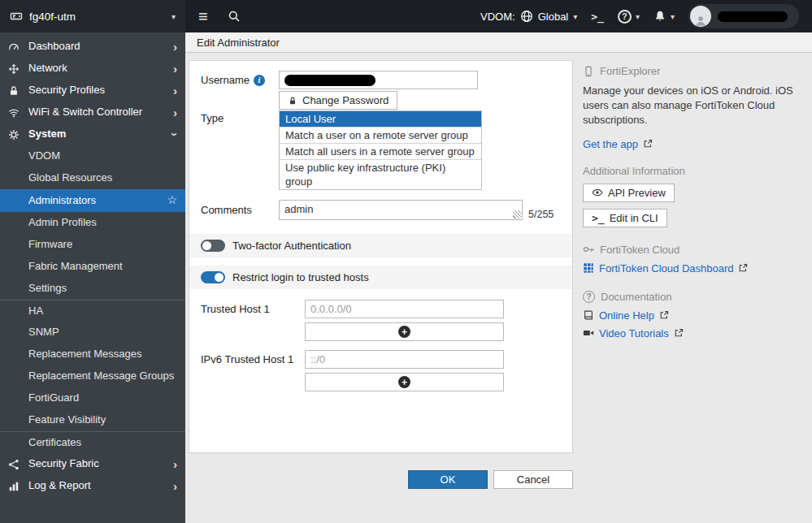  Describe the element at coordinates (93, 112) in the screenshot. I see `sidebar-item-wifi-switch-controller: WiFi & Switch Controller ›` at that location.